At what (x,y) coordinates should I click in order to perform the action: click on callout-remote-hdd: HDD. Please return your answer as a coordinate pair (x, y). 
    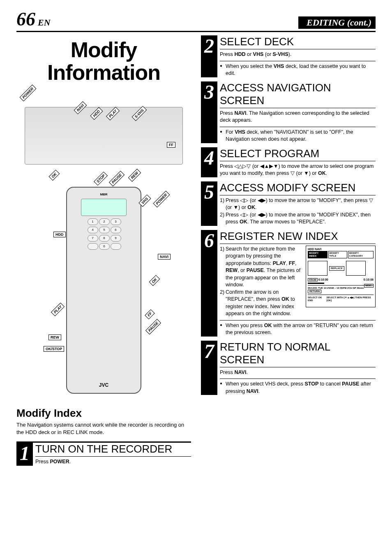
    Looking at the image, I should click on (60, 235).